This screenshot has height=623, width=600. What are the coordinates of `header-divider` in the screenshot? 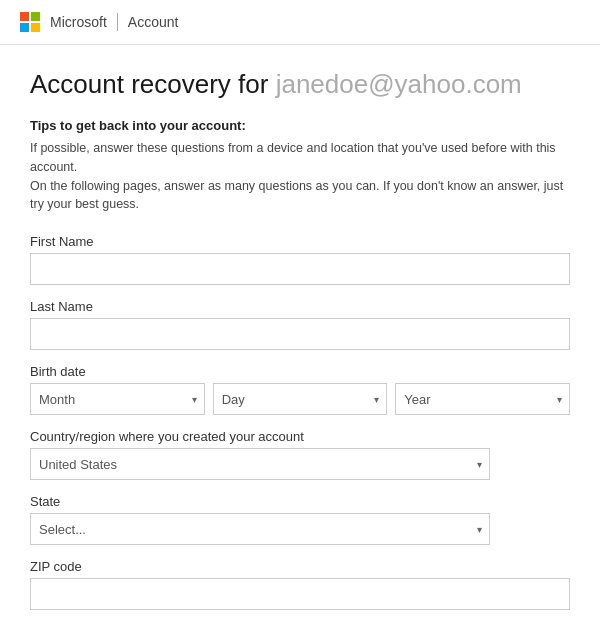 It's located at (118, 22).